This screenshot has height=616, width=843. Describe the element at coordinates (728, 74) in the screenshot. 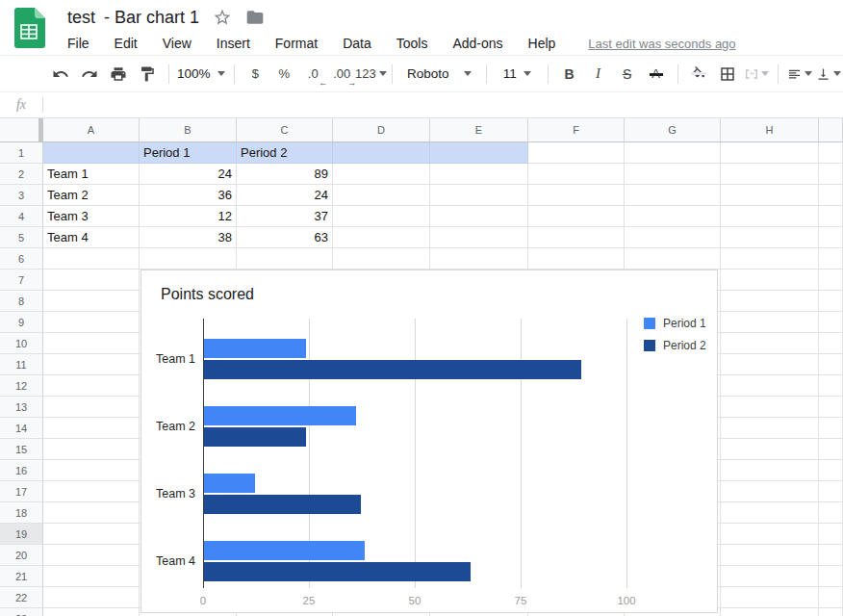

I see `borders-button` at that location.